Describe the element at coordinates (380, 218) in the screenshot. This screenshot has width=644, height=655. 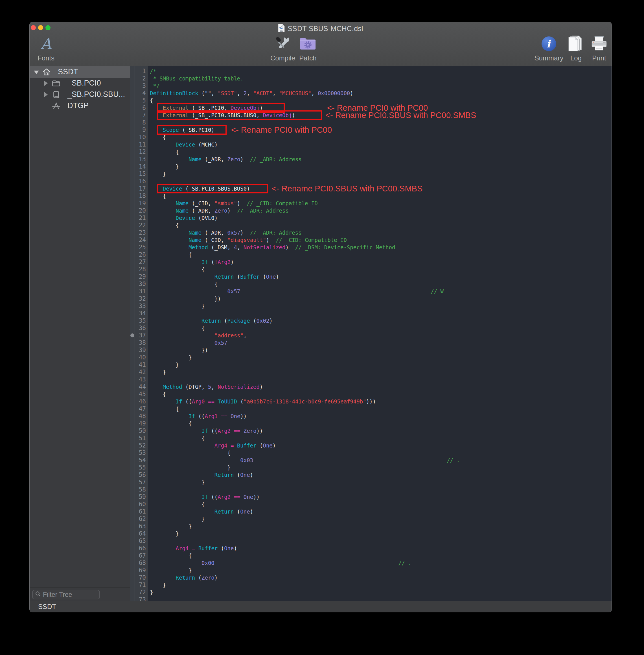
I see `code-line-21: Device (DVL0)` at that location.